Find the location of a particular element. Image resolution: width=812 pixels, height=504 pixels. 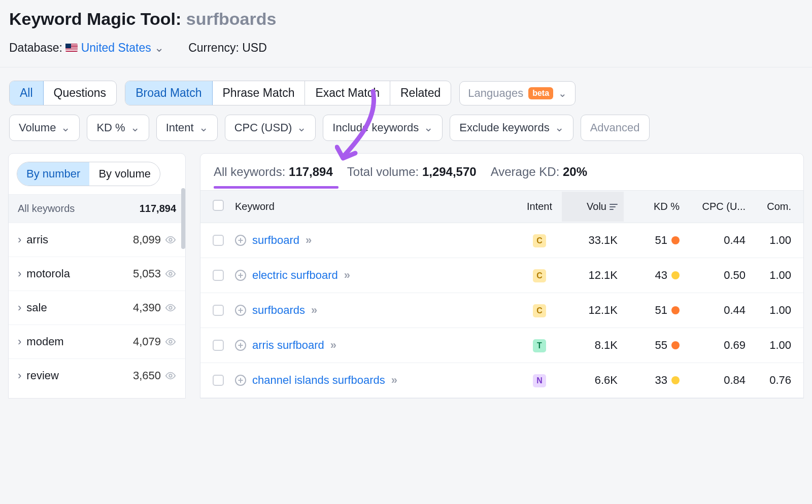

scrollbar is located at coordinates (183, 219).